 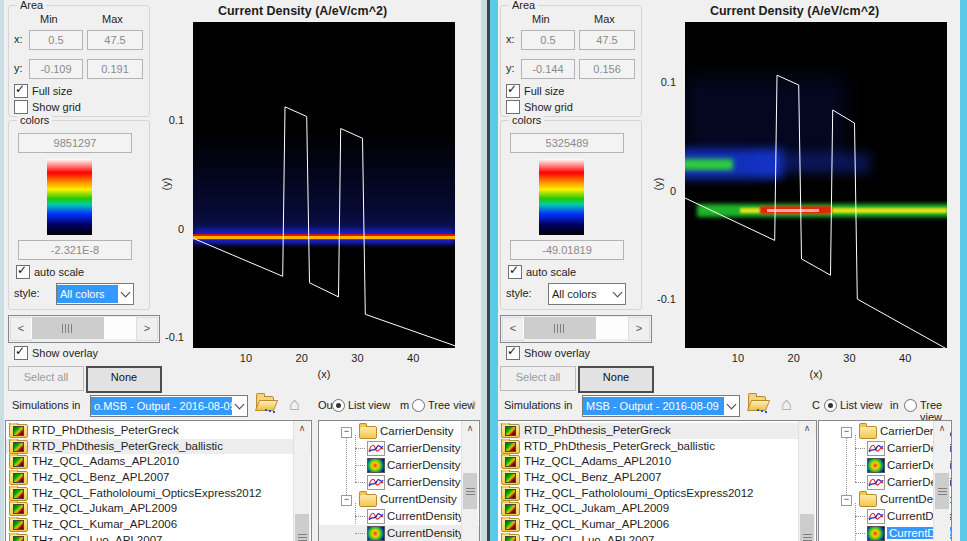 What do you see at coordinates (115, 69) in the screenshot?
I see `y-max-field: 0.191` at bounding box center [115, 69].